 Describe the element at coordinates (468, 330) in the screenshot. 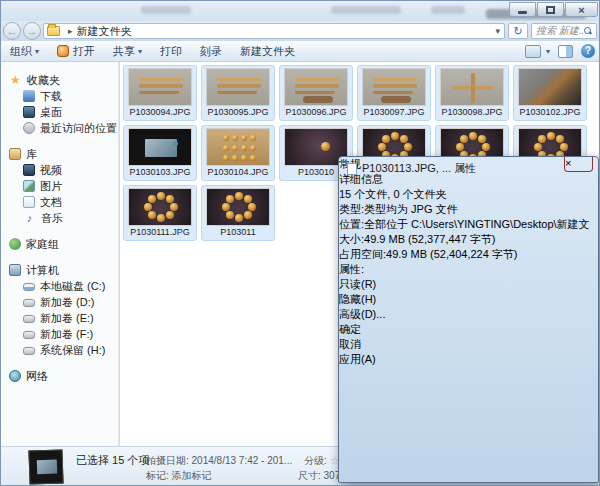

I see `ok-button: 确定` at that location.